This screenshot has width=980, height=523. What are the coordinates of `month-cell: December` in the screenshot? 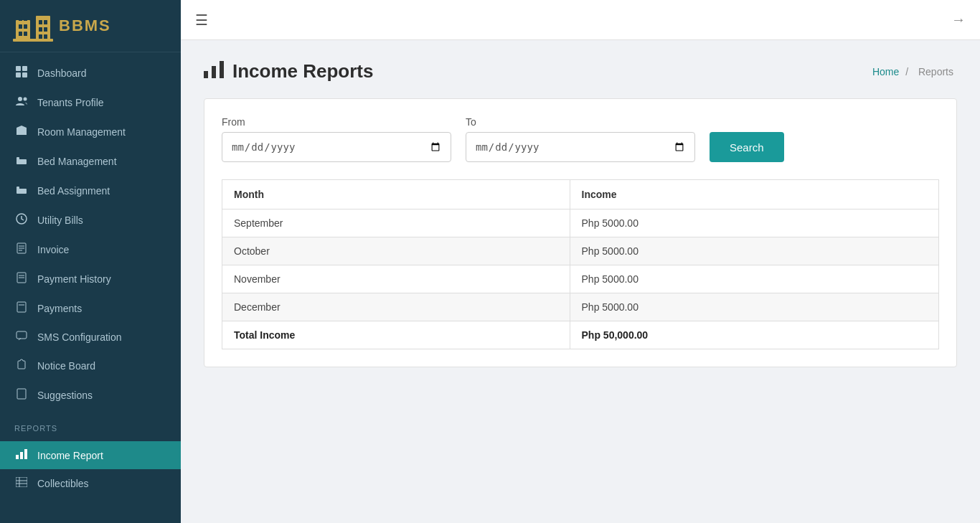 It's located at (396, 307).